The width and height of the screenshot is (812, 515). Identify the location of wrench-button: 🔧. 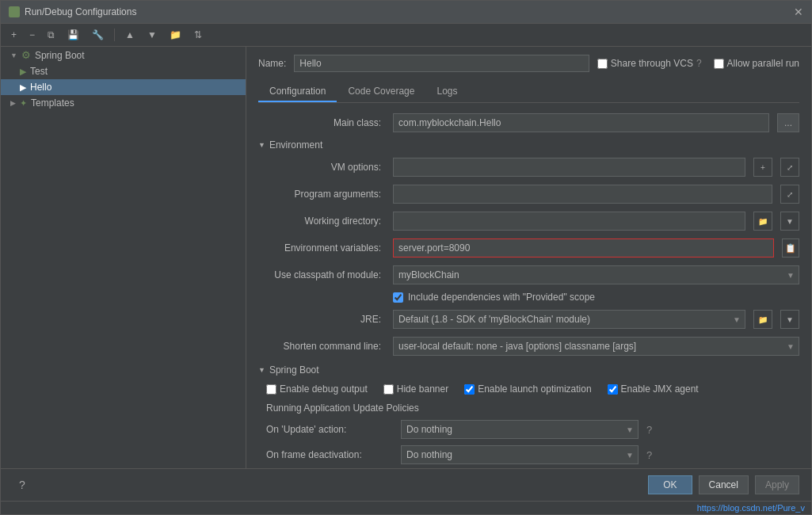
(98, 35).